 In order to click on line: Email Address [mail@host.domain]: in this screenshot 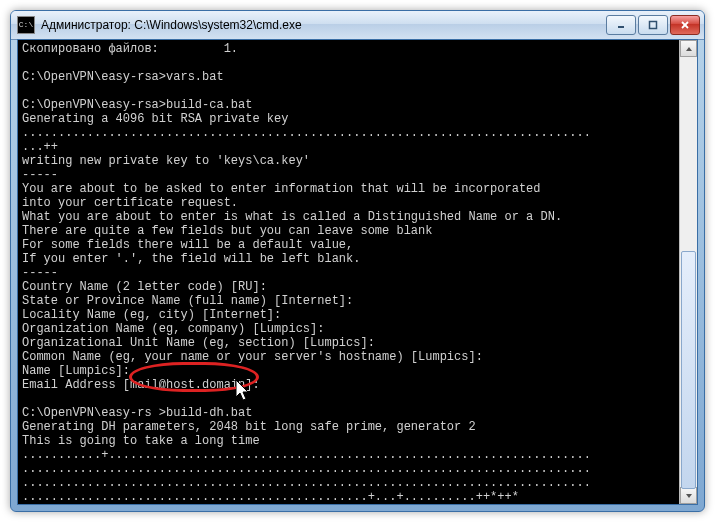, I will do `click(141, 385)`.